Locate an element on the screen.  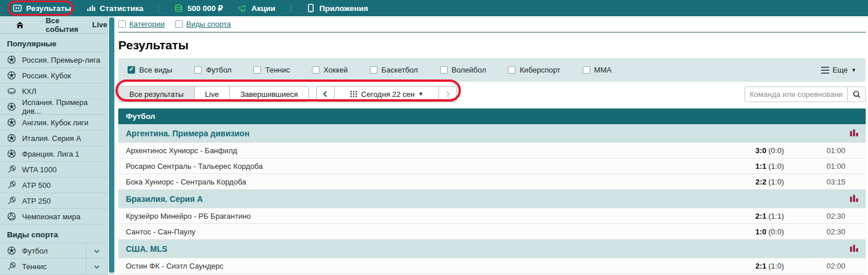
sidebar-item-russia-premier-league: Россия. Премьер-лига is located at coordinates (53, 60).